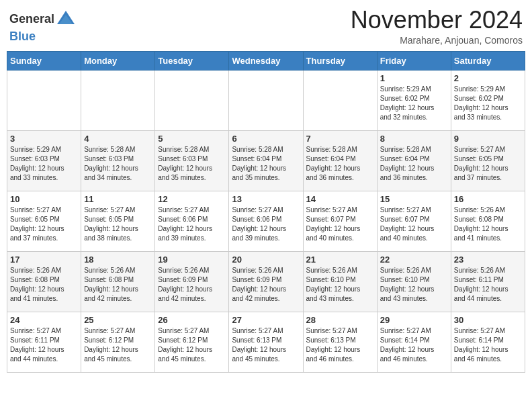  I want to click on day-number: 8, so click(414, 138).